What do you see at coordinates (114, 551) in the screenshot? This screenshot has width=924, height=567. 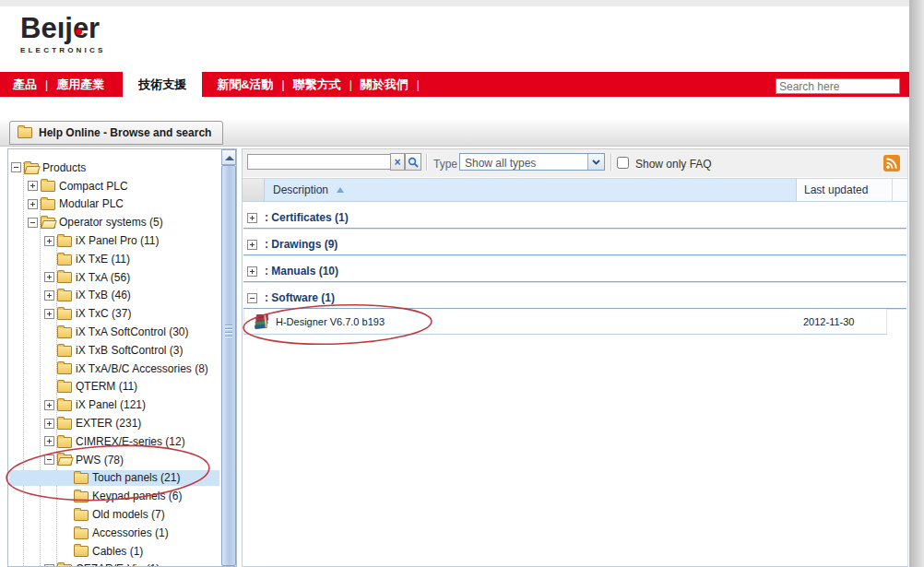 I see `tree-item: Cables (1)` at bounding box center [114, 551].